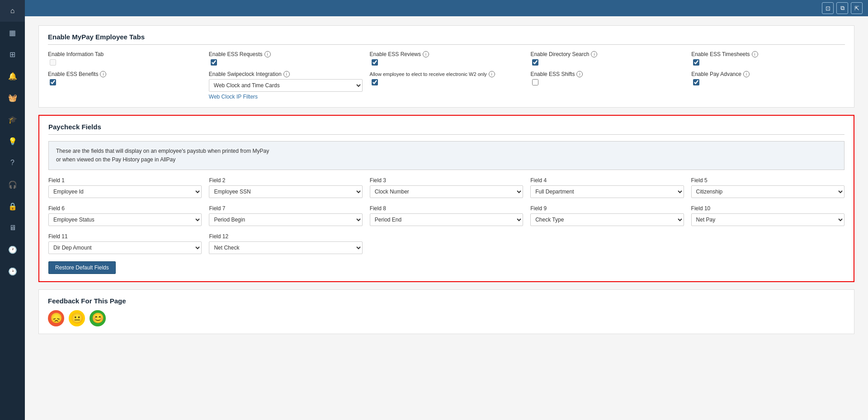 This screenshot has width=868, height=420. What do you see at coordinates (607, 208) in the screenshot?
I see `field-9-label: Field 9` at bounding box center [607, 208].